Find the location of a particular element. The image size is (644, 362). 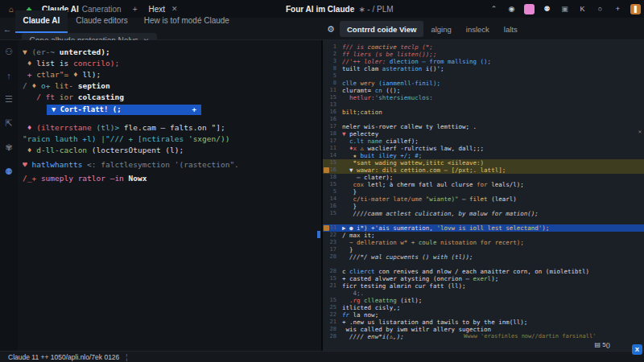

code-token: 'shtersiemuclos: is located at coordinates (404, 98).